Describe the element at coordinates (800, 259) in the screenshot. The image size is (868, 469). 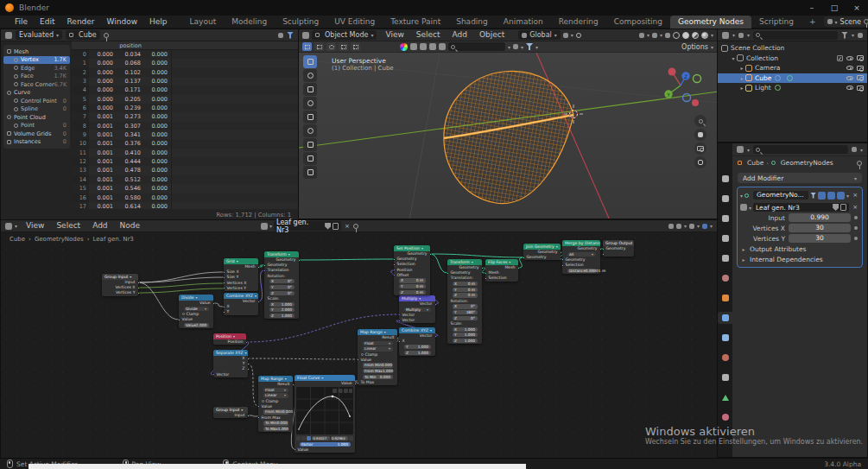
I see `subpanel-internal-dependencies: ▸Internal Dependencies` at that location.